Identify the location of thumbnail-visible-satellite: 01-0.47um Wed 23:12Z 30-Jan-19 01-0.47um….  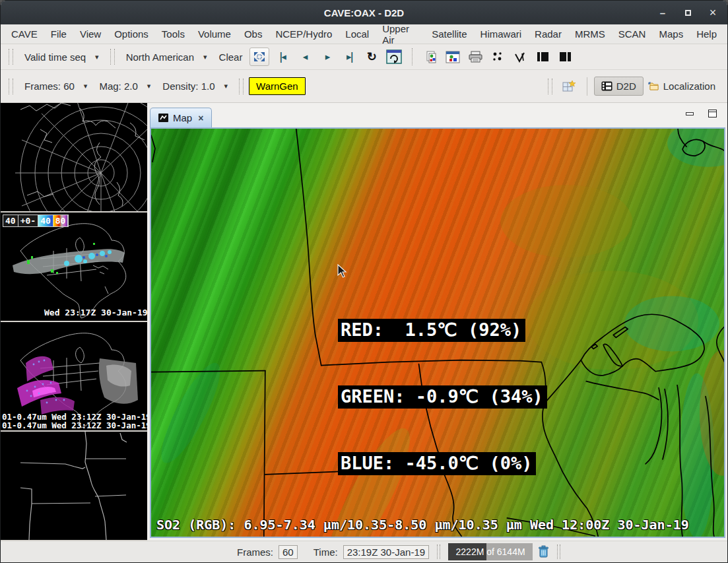
(74, 376).